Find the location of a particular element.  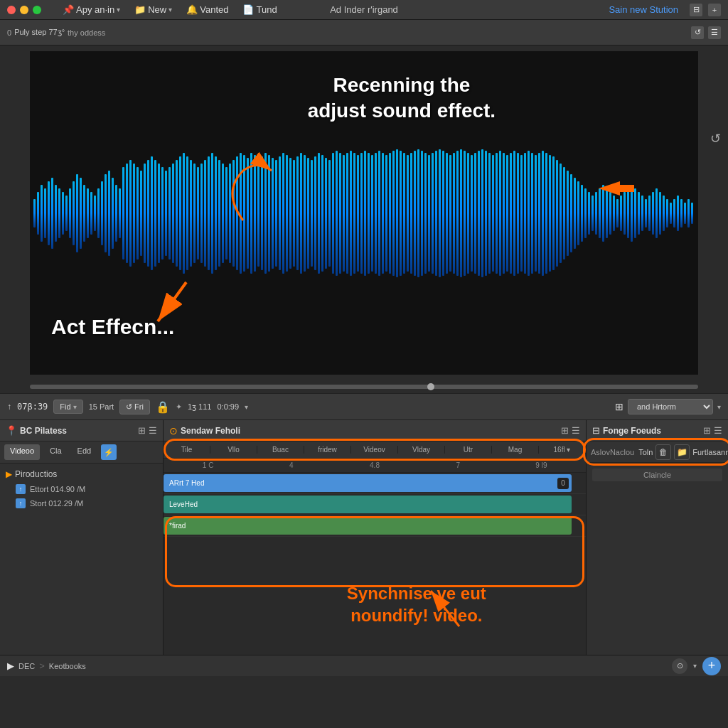

scrubber-track is located at coordinates (364, 387).